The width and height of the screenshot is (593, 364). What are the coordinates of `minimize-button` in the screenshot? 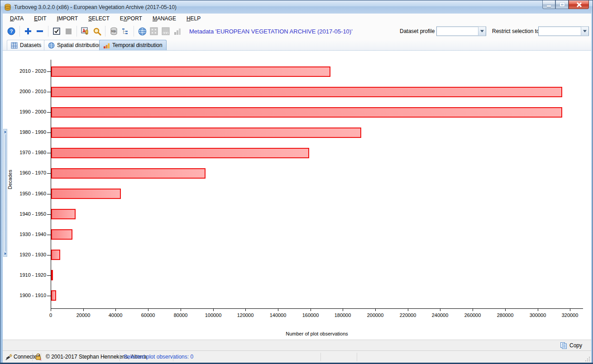 It's located at (549, 5).